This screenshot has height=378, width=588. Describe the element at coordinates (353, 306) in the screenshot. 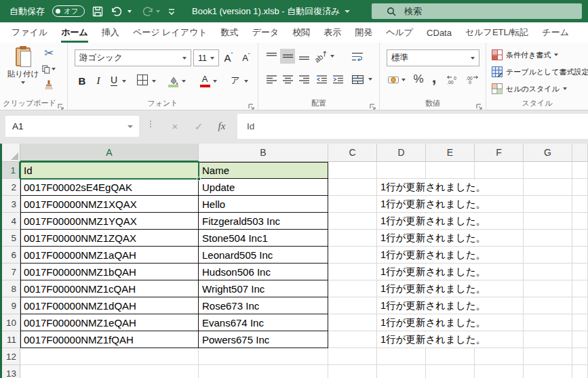

I see `cell-C9` at that location.